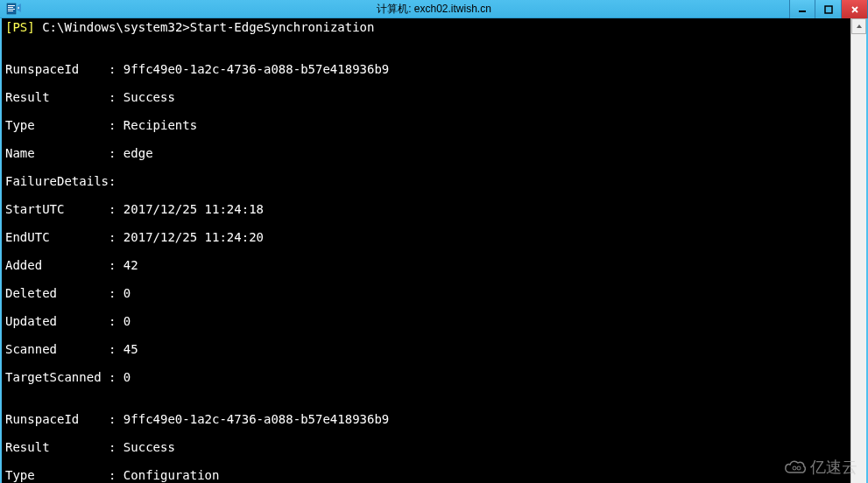 The image size is (868, 483). I want to click on kv-key: Deleted, so click(57, 293).